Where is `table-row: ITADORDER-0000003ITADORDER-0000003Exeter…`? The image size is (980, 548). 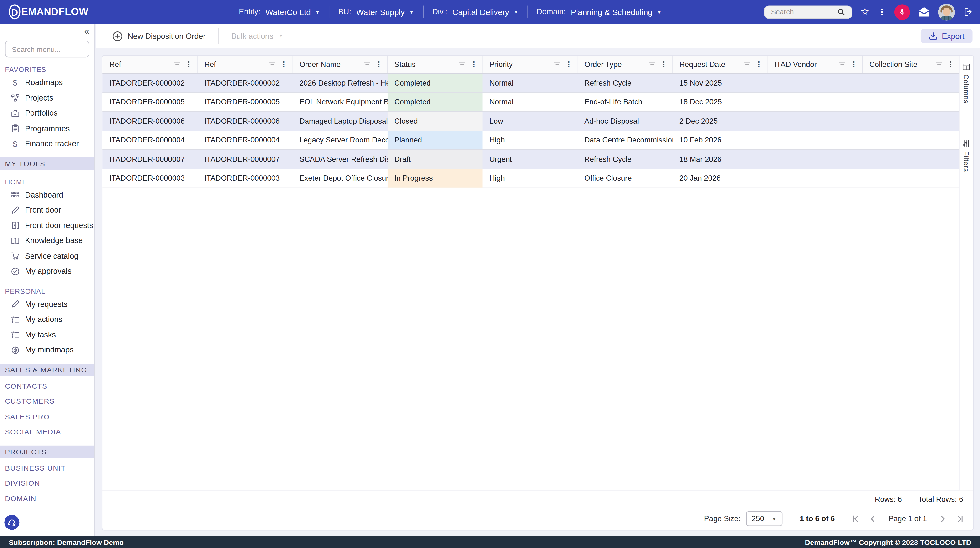
table-row: ITADORDER-0000003ITADORDER-0000003Exeter… is located at coordinates (530, 178).